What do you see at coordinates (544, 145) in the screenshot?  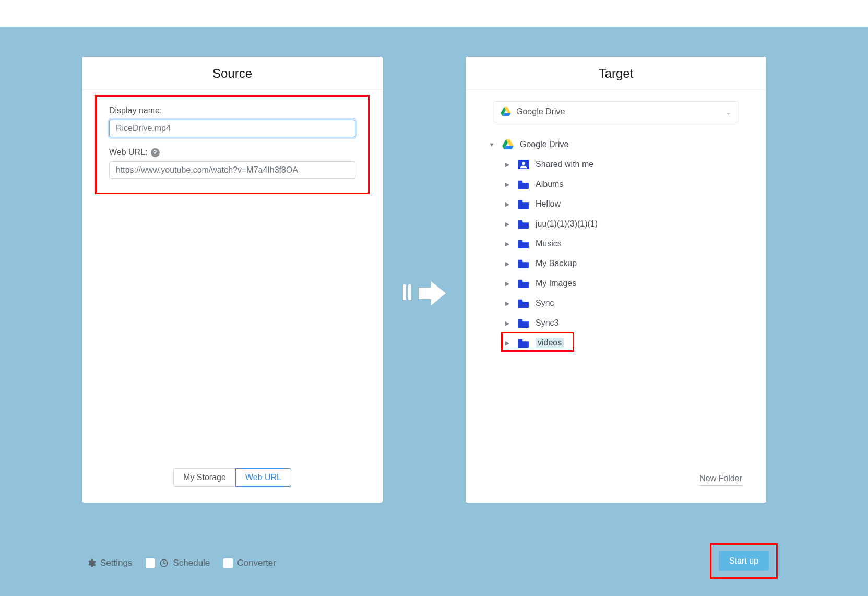 I see `tree-root-label: Google Drive` at bounding box center [544, 145].